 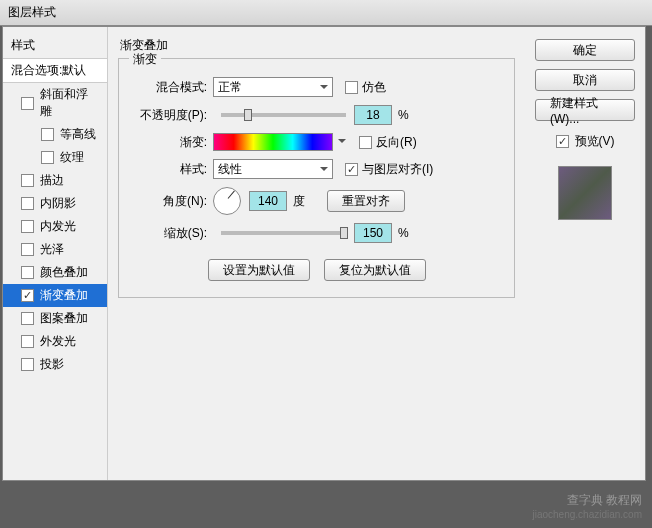 I want to click on angle-unit: 度, so click(x=299, y=202).